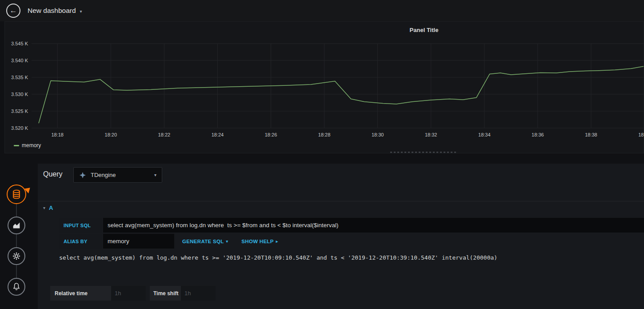  What do you see at coordinates (324, 135) in the screenshot?
I see `x-axis-tick-label: 18:28` at bounding box center [324, 135].